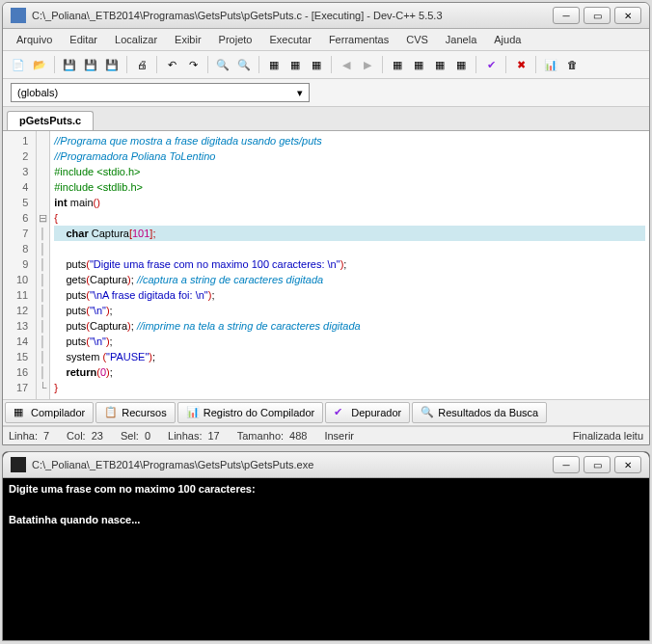 The width and height of the screenshot is (652, 644). I want to click on tab-file: pGetsPuts.c, so click(50, 121).